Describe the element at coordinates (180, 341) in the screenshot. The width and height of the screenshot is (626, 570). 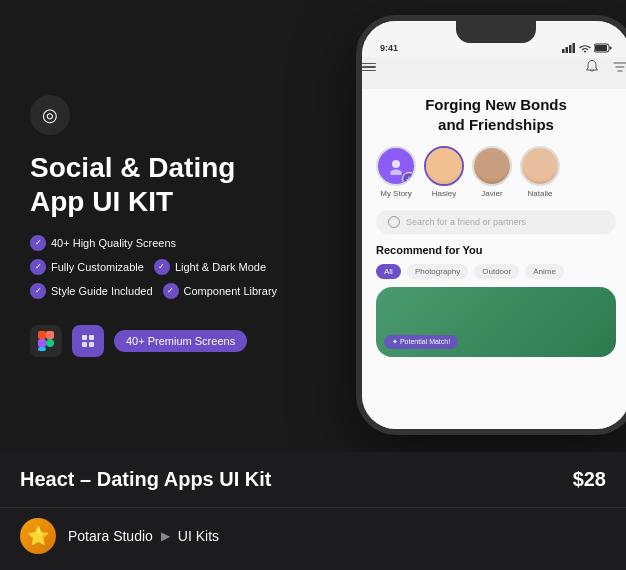
I see `screens-badge: 40+ Premium Screens` at that location.